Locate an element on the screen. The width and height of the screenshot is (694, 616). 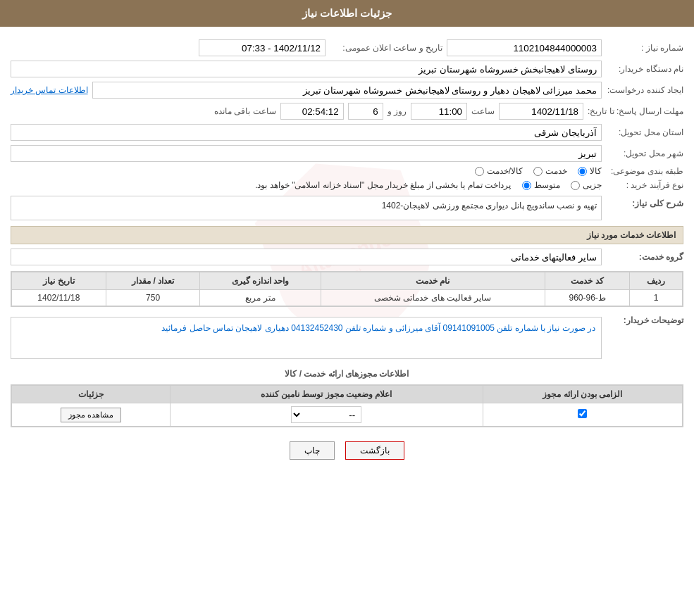
permissions-table: الزامی بودن ارائه مجوز اعلام وضعیت مجوز … is located at coordinates (347, 406).